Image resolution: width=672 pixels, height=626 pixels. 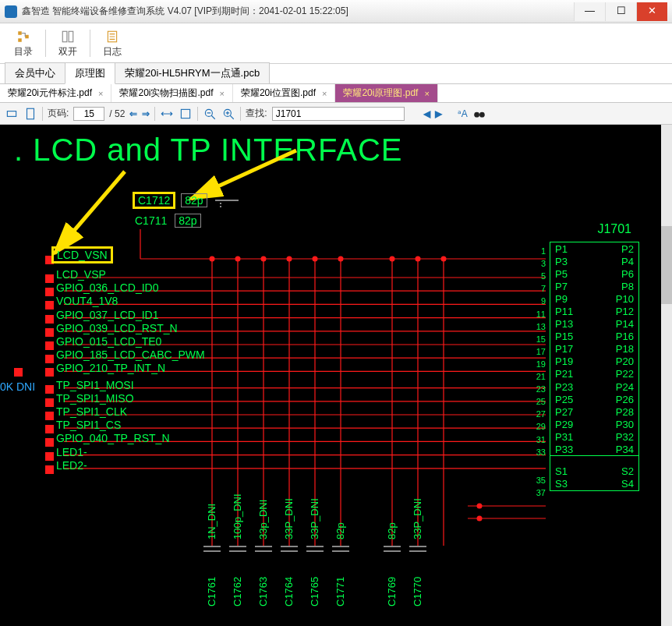 I want to click on fit-width-icon, so click(x=167, y=114).